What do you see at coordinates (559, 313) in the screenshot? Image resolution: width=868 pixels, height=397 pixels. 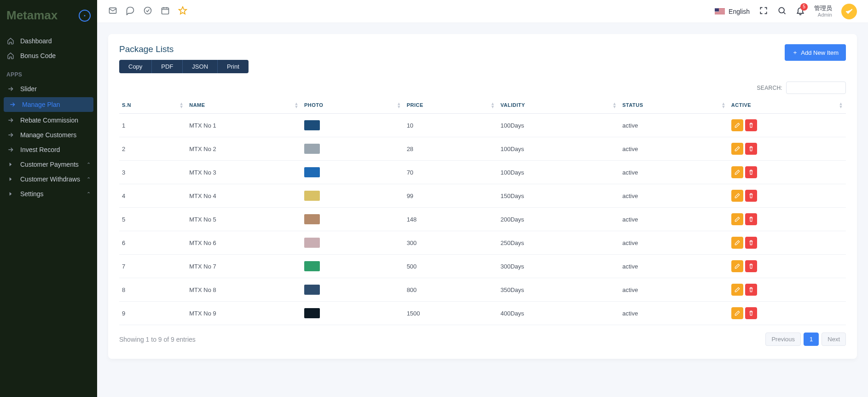 I see `cell-validity: 400Days` at bounding box center [559, 313].